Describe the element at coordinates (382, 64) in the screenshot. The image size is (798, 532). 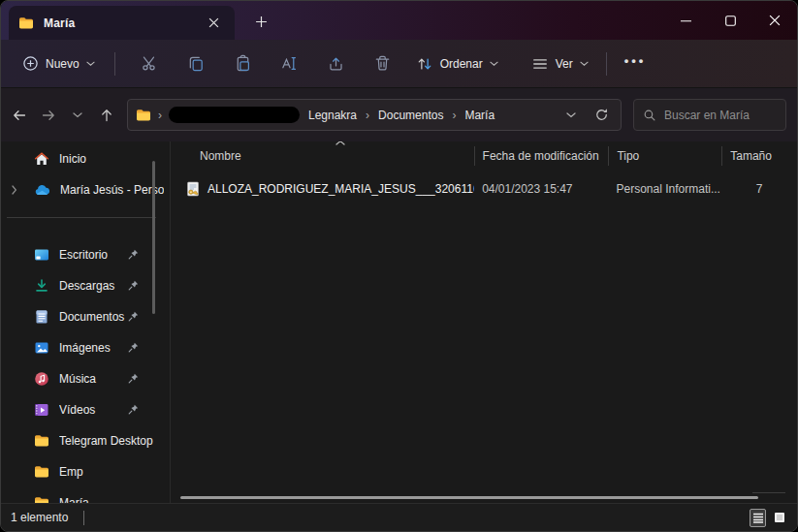
I see `trash-icon` at that location.